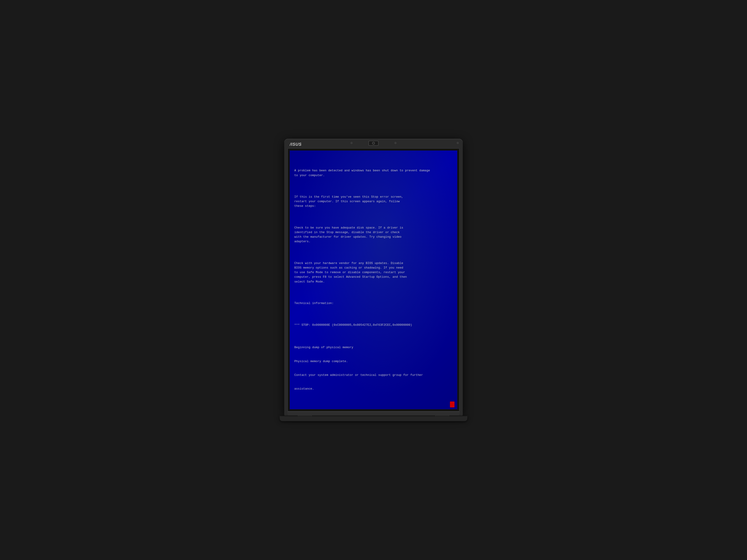 The height and width of the screenshot is (560, 747). What do you see at coordinates (374, 202) in the screenshot?
I see `bsod-para2: If this is the first time you've seen th…` at bounding box center [374, 202].